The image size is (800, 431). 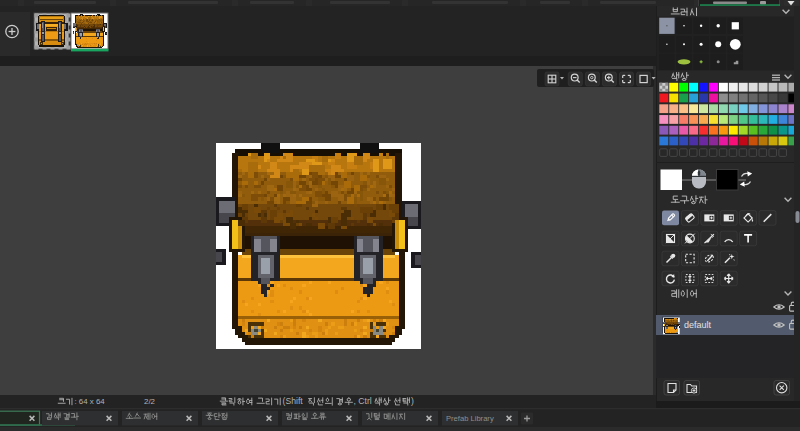 I want to click on svg-text:: 64 x 64: : 64 x 64, so click(x=90, y=402).